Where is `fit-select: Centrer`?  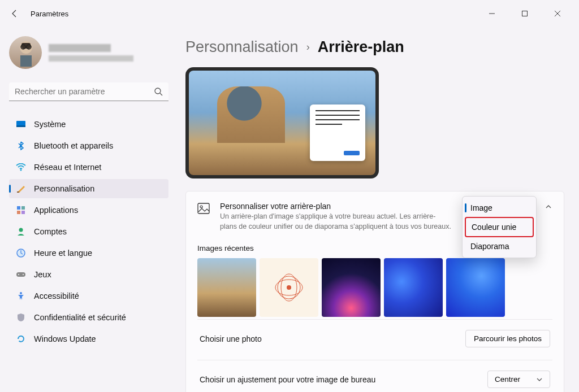
fit-select: Centrer is located at coordinates (519, 380).